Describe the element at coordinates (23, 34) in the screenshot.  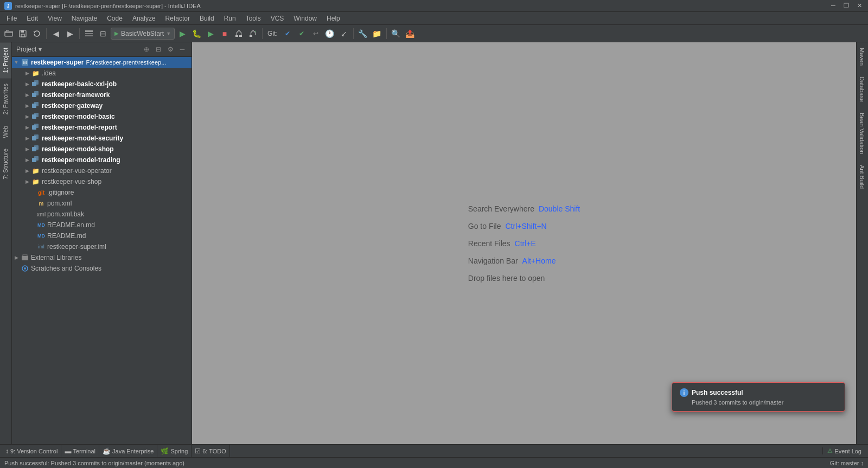
I see `toolbar-save` at that location.